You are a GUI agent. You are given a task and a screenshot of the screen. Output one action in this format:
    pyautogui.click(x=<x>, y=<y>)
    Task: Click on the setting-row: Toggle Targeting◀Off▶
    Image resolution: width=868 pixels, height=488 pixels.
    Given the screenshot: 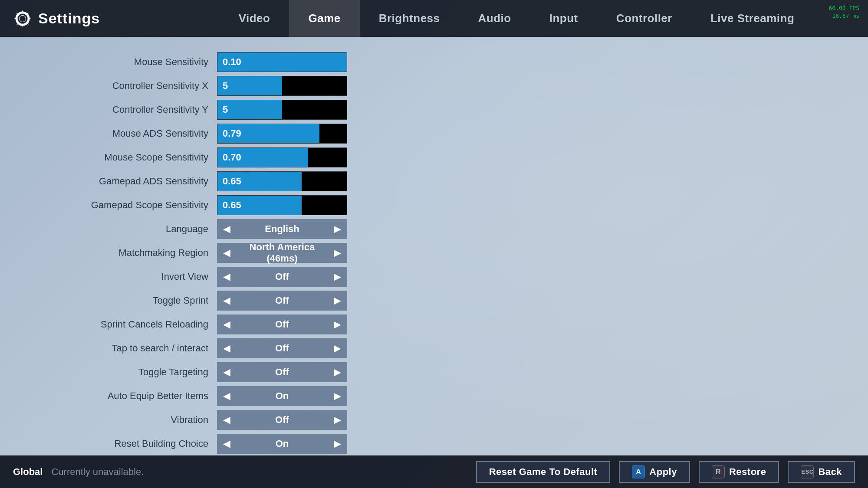 What is the action you would take?
    pyautogui.click(x=206, y=372)
    